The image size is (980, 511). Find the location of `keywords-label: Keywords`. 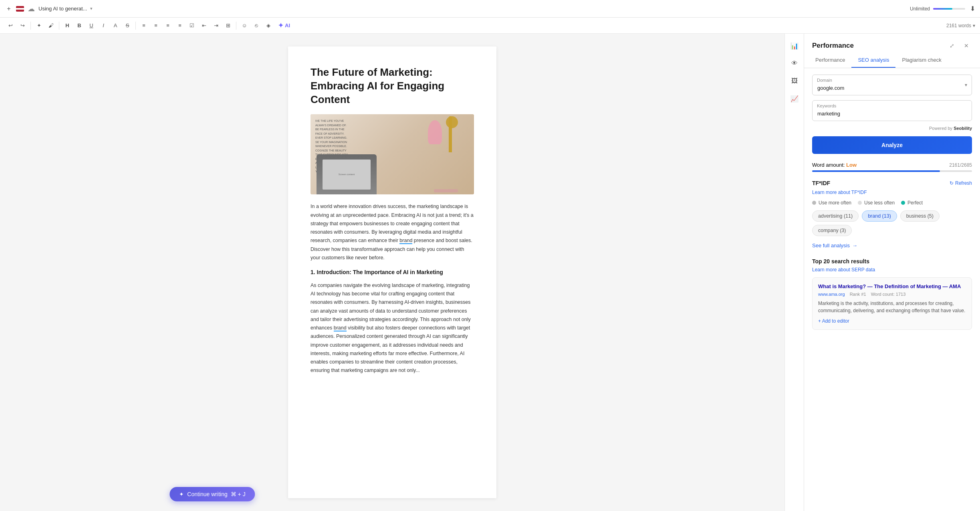

keywords-label: Keywords is located at coordinates (827, 106).